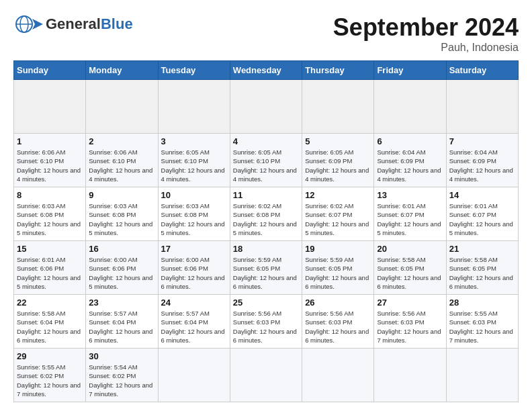 This screenshot has height=411, width=532. I want to click on col-header-monday: Monday, so click(122, 71).